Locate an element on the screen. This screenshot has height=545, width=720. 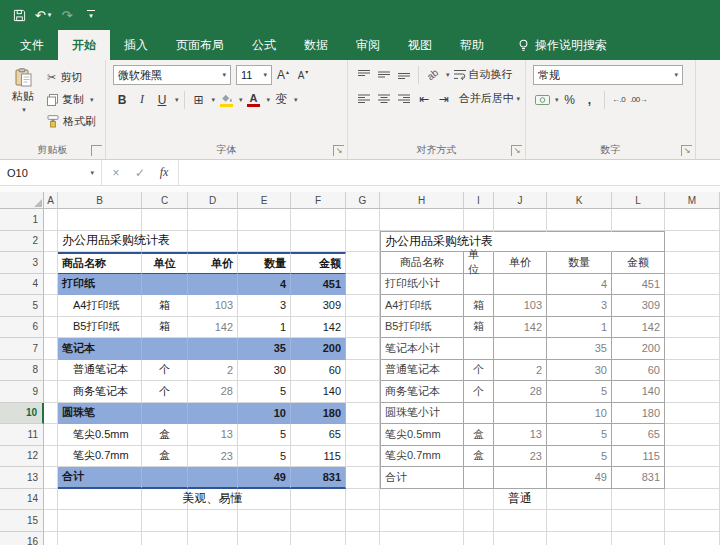
cell-K14 is located at coordinates (580, 500).